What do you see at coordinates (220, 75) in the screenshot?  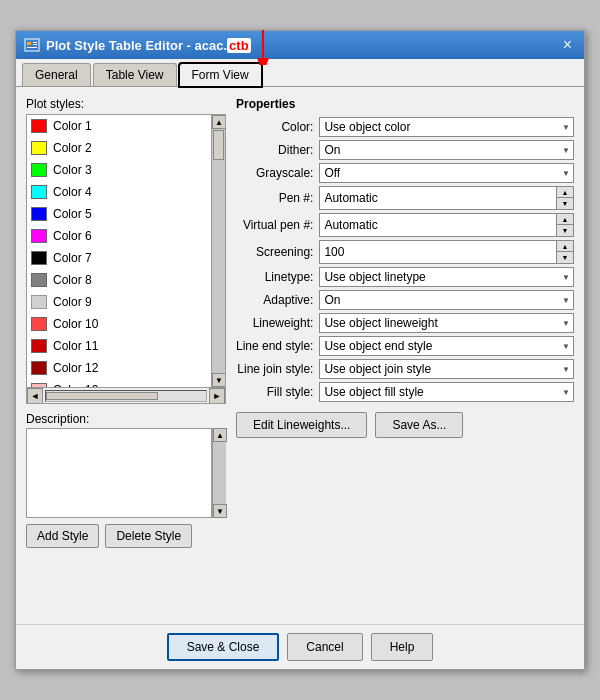 I see `tab-form-view: Form View` at bounding box center [220, 75].